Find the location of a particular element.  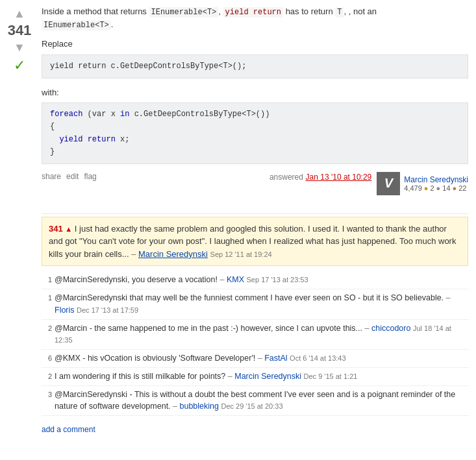

comment-user-3: FastAl is located at coordinates (275, 358).